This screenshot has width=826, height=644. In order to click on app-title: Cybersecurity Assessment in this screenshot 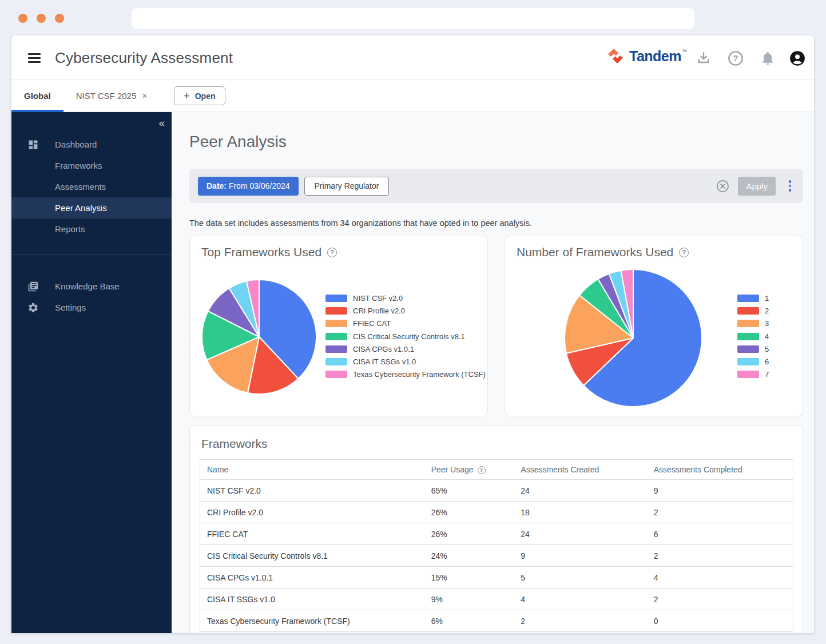, I will do `click(144, 58)`.